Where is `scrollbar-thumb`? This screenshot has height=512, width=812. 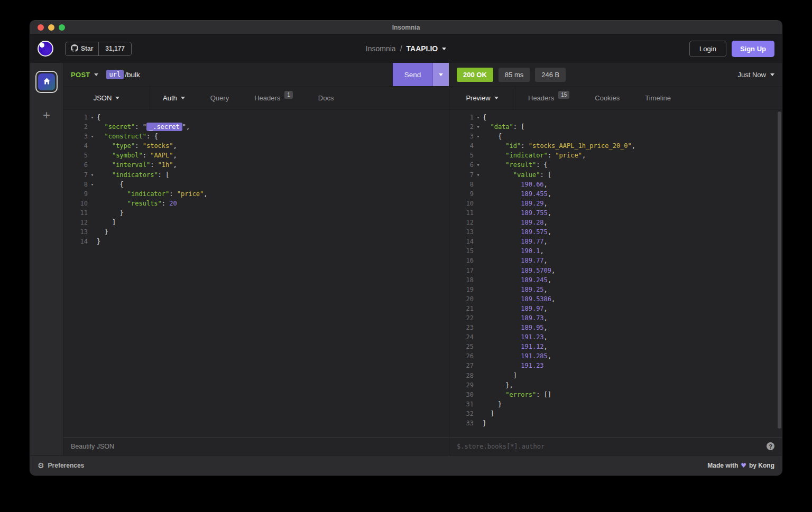
scrollbar-thumb is located at coordinates (779, 270).